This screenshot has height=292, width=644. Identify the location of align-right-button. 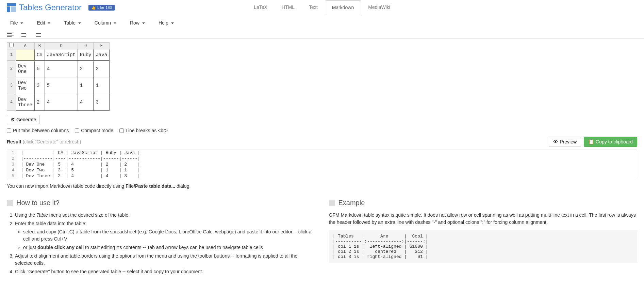
(37, 34).